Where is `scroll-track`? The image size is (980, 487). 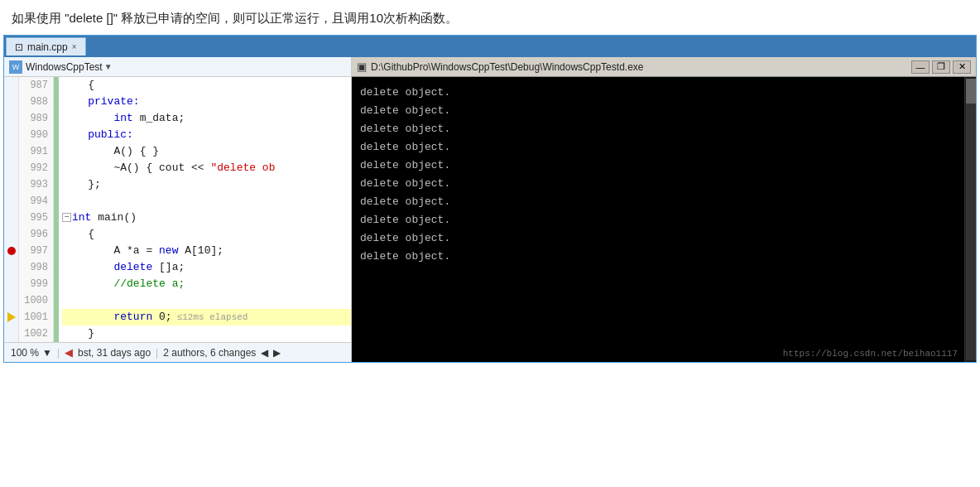 scroll-track is located at coordinates (971, 219).